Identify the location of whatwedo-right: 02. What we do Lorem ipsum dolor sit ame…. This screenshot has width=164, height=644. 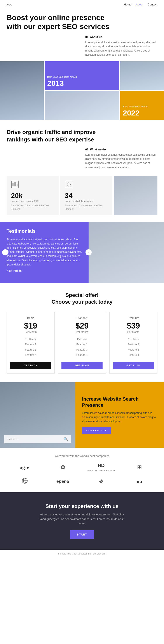
(121, 158).